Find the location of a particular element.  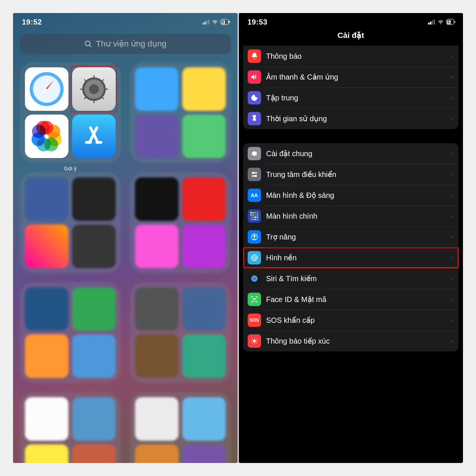

status-bar-right: 19:53 57 is located at coordinates (351, 21).